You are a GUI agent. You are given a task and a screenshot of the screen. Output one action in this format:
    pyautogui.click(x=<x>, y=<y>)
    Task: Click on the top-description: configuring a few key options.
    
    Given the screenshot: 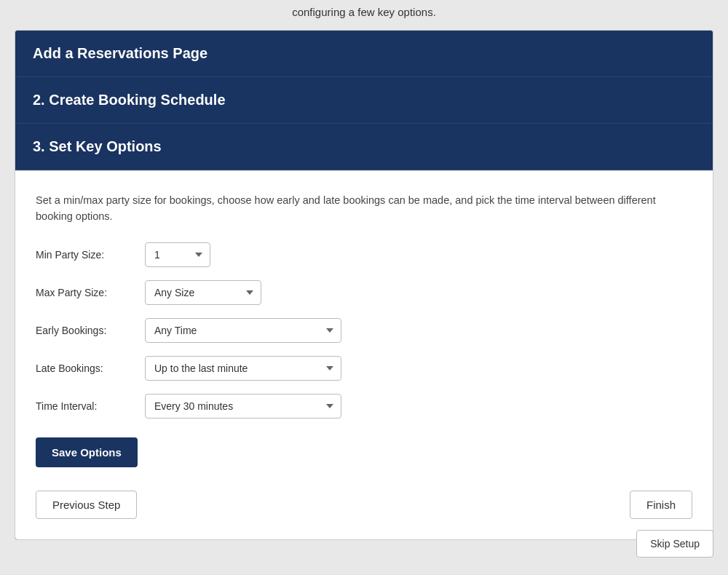 What is the action you would take?
    pyautogui.click(x=364, y=15)
    